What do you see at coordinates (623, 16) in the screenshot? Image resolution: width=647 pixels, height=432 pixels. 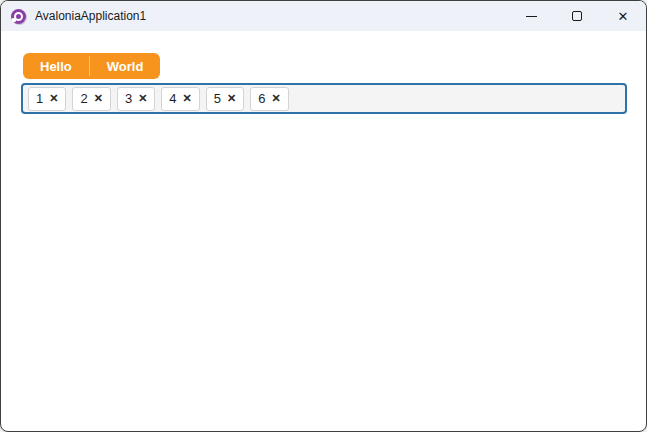 I see `close-button: ✕` at bounding box center [623, 16].